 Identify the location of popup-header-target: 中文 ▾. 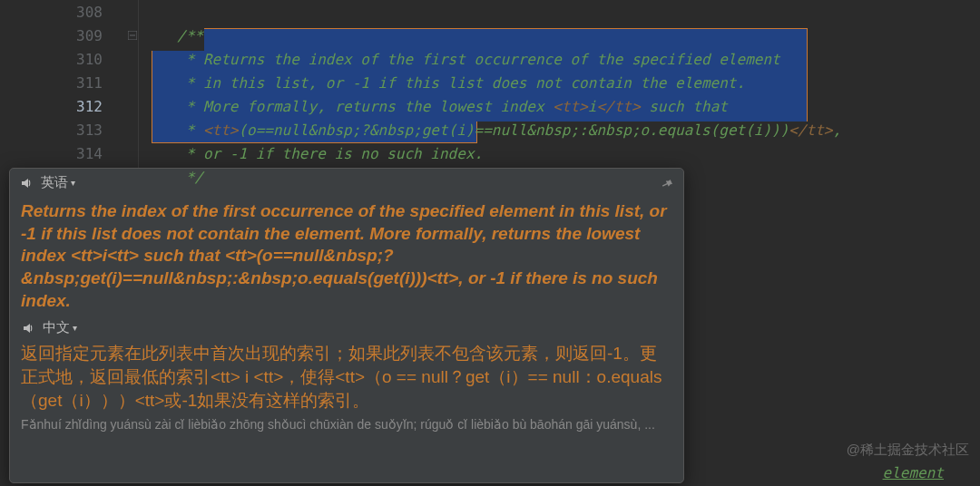
(347, 328).